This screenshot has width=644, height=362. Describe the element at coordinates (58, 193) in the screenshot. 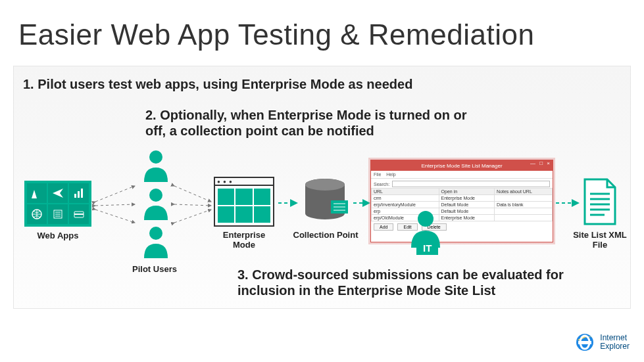

I see `tile-plane-icon` at that location.